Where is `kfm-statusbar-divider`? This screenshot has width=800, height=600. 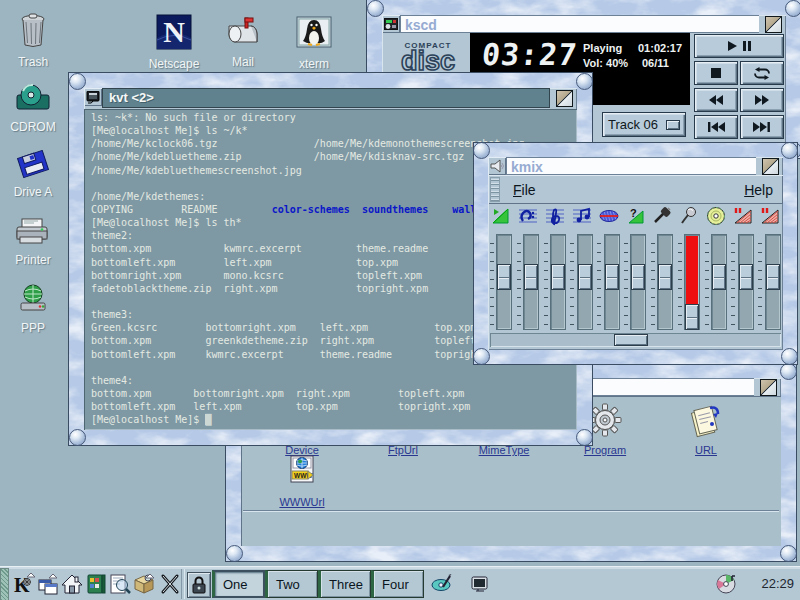
kfm-statusbar-divider is located at coordinates (511, 511).